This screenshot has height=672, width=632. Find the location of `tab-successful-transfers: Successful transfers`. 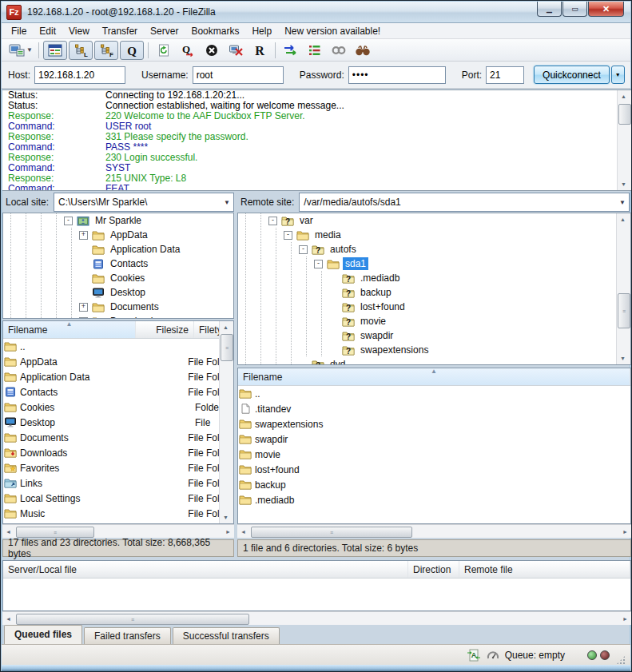

tab-successful-transfers: Successful transfers is located at coordinates (226, 636).